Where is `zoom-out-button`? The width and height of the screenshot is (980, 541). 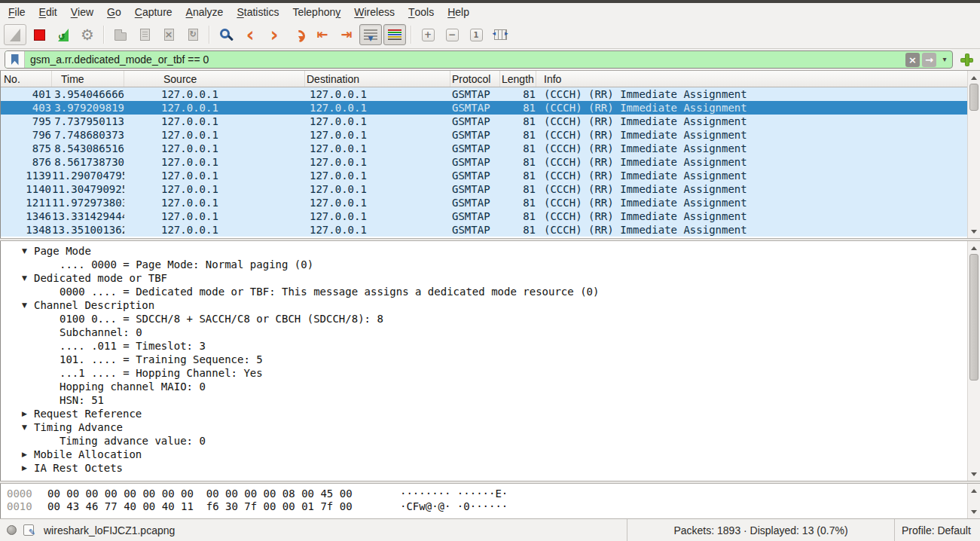 zoom-out-button is located at coordinates (452, 35).